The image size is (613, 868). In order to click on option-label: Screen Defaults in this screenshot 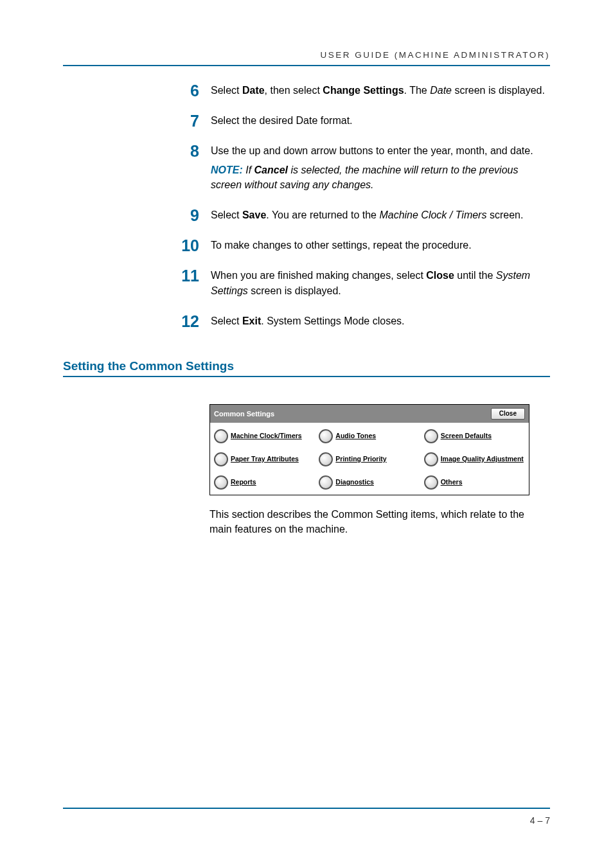, I will do `click(466, 436)`.